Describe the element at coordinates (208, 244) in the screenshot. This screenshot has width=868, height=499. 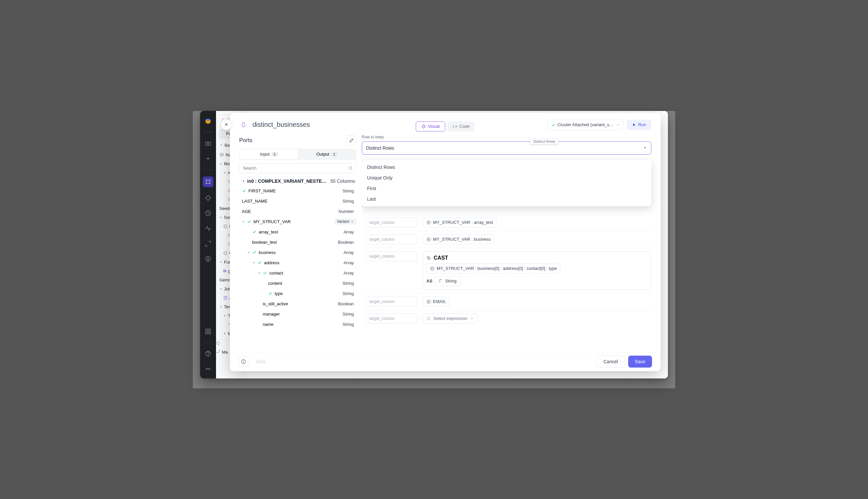
I see `expand-icon` at that location.